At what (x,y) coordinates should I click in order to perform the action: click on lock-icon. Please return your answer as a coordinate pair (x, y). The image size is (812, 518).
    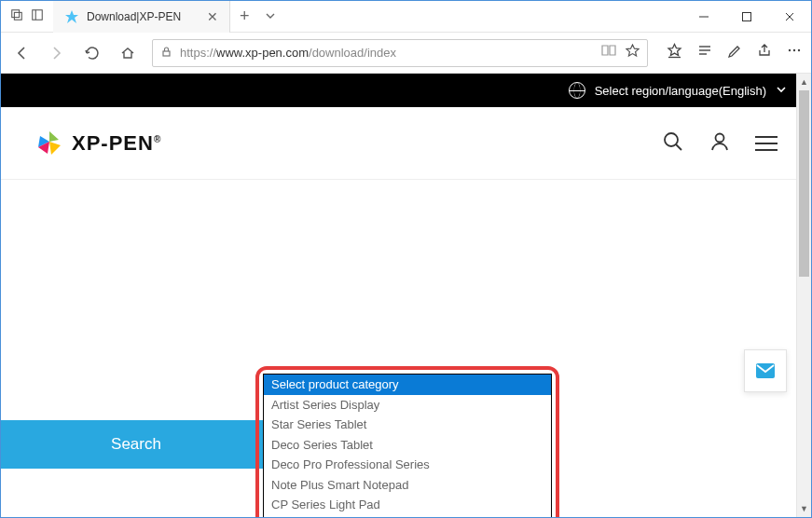
    Looking at the image, I should click on (166, 53).